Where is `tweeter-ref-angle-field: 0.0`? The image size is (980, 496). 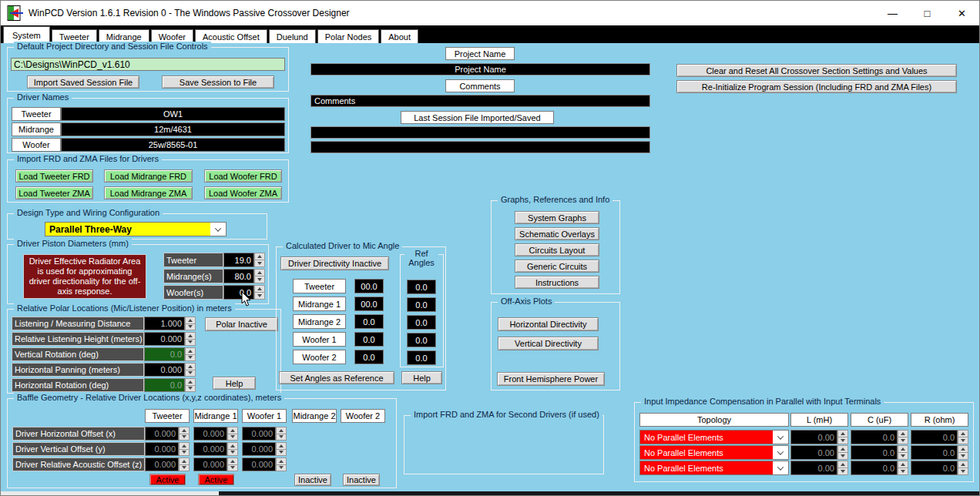 tweeter-ref-angle-field: 0.0 is located at coordinates (421, 287).